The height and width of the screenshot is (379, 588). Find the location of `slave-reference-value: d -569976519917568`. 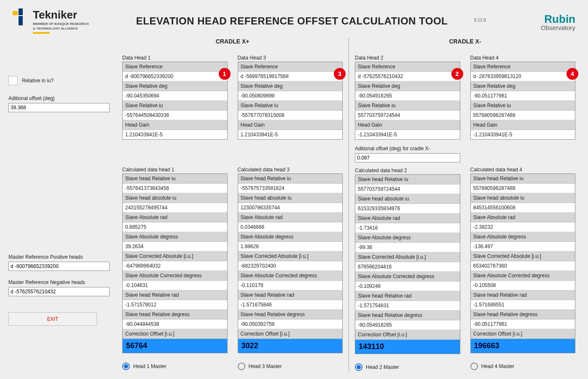

slave-reference-value: d -569976519917568 is located at coordinates (290, 77).